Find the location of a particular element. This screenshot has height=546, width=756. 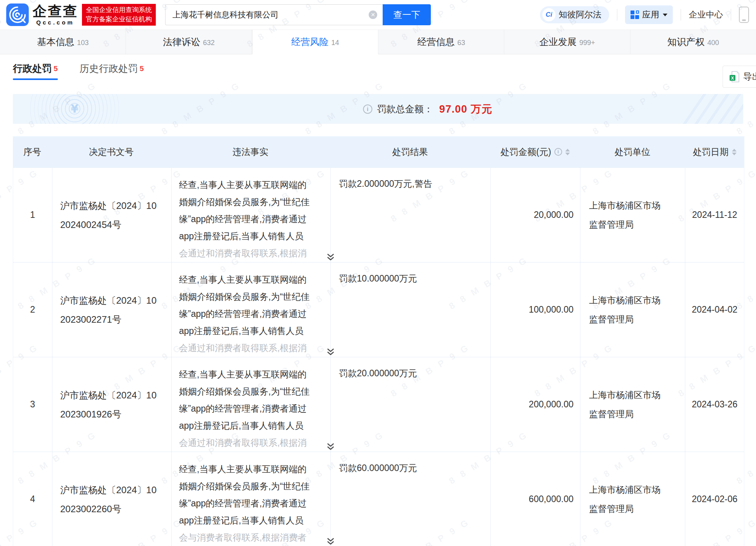

tab-count: 14 is located at coordinates (335, 43).